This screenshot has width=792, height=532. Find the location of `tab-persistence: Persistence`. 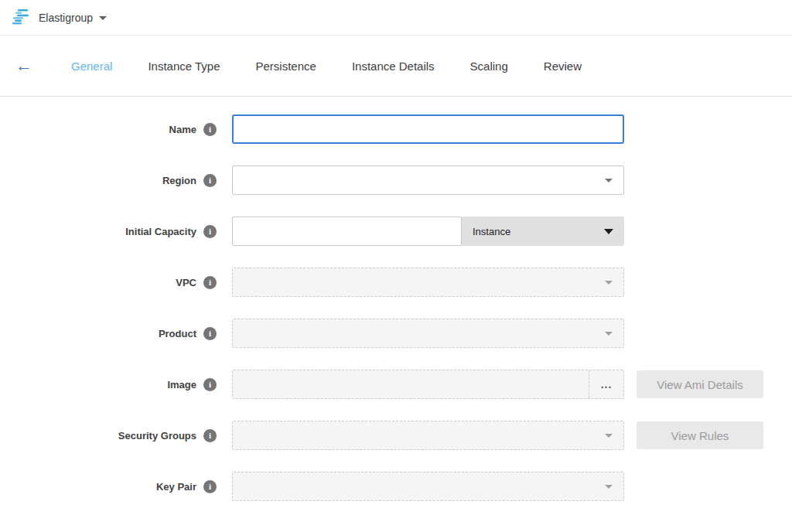

tab-persistence: Persistence is located at coordinates (286, 66).